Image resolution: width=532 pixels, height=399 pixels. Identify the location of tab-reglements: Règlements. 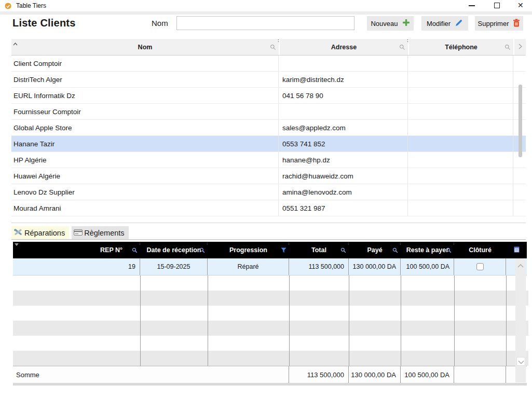
(100, 232).